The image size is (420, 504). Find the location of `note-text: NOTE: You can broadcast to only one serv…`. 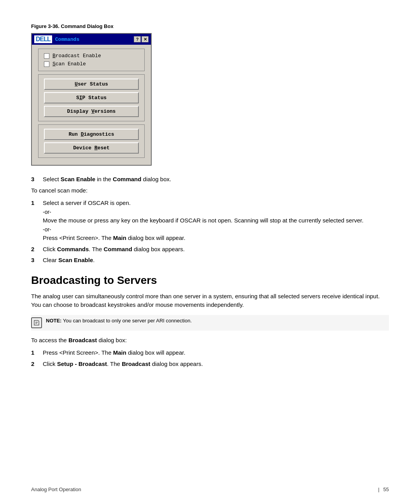

note-text: NOTE: You can broadcast to only one serv… is located at coordinates (119, 321).